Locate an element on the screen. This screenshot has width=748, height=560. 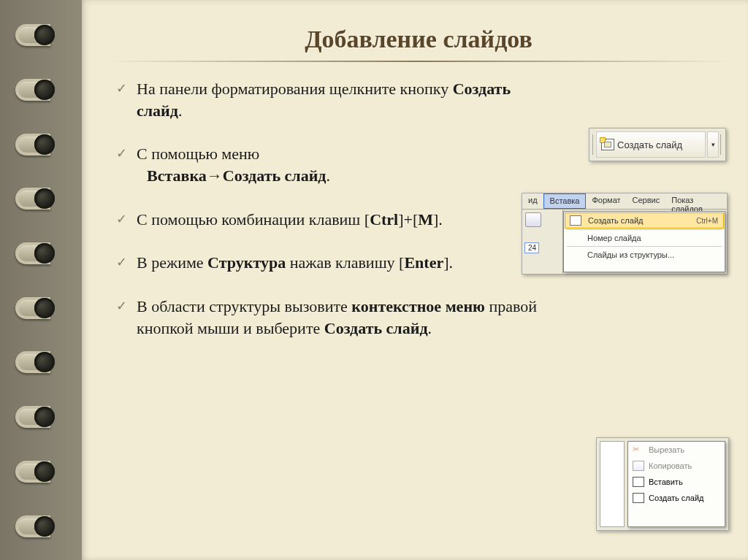
screenshot-create-button: Создать слайд is located at coordinates (657, 145).